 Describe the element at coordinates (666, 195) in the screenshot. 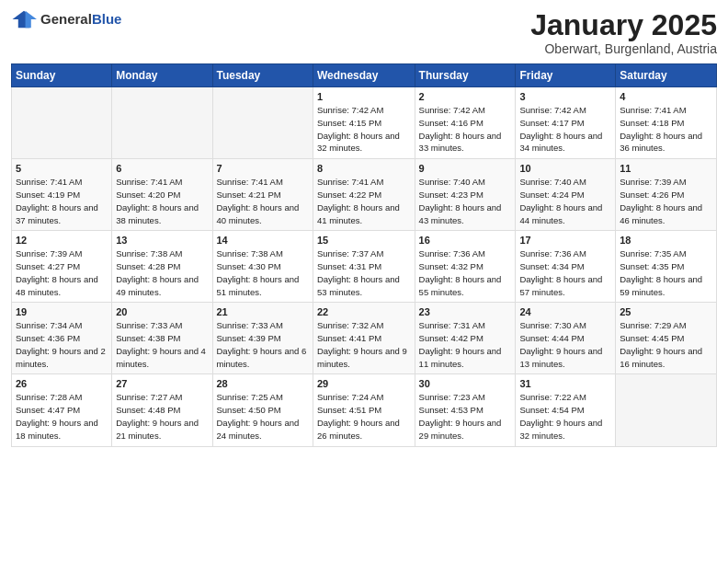

I see `calendar-cell: 11Sunrise: 7:39 AM Sunset: 4:26 PM Dayli…` at that location.